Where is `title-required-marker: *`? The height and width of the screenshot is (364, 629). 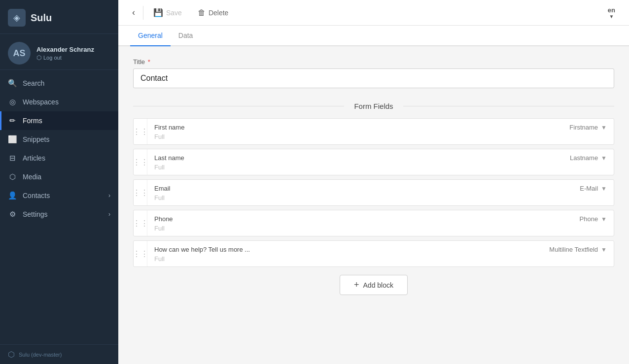 title-required-marker: * is located at coordinates (149, 62).